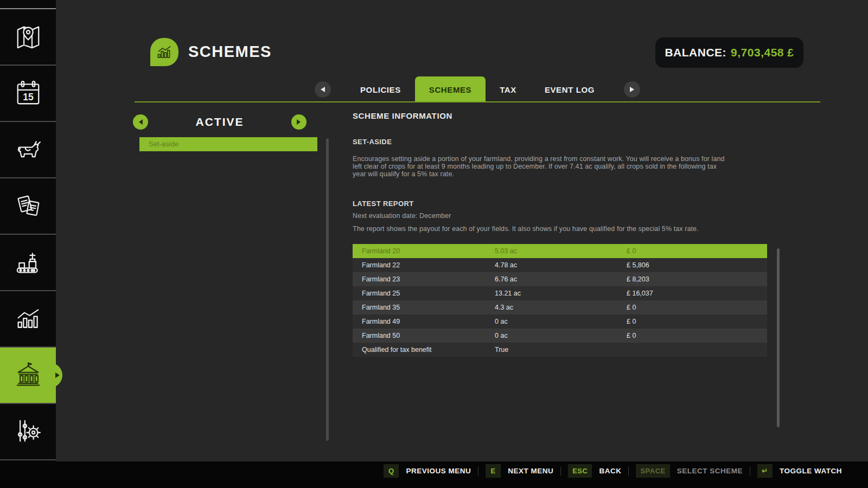 The height and width of the screenshot is (488, 868). What do you see at coordinates (28, 263) in the screenshot?
I see `sidebar-item-production` at bounding box center [28, 263].